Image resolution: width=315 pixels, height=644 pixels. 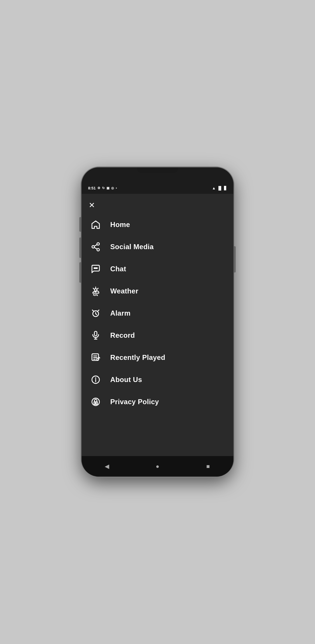 I want to click on recently-played-label: Recently Played, so click(x=138, y=358).